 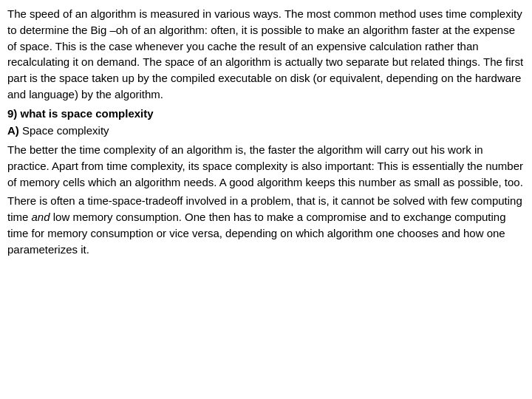 What do you see at coordinates (257, 233) in the screenshot?
I see `paragraph-3-mid: low memory consumption. One then has to …` at bounding box center [257, 233].